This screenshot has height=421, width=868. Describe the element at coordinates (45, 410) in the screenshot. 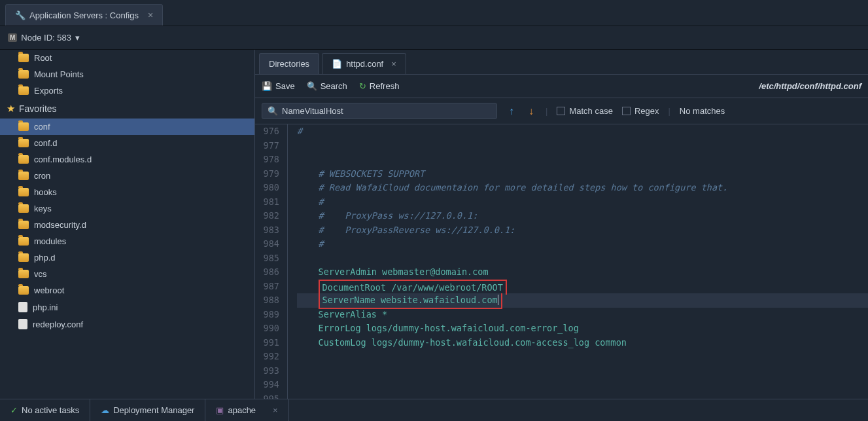

I see `tasks-status: ✓ No active tasks` at that location.